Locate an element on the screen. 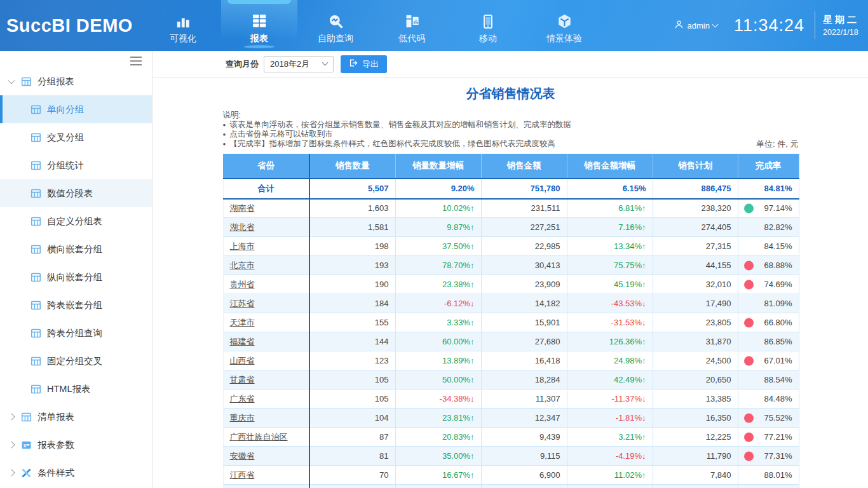  sidebar-item-custom-group: 自定义分组表 is located at coordinates (76, 221).